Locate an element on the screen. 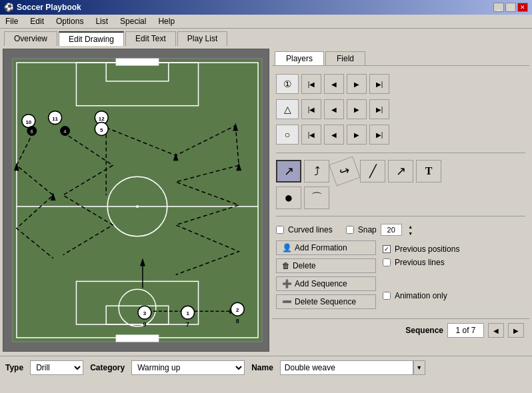 Image resolution: width=532 pixels, height=393 pixels. svg-text: 7 is located at coordinates (188, 324).